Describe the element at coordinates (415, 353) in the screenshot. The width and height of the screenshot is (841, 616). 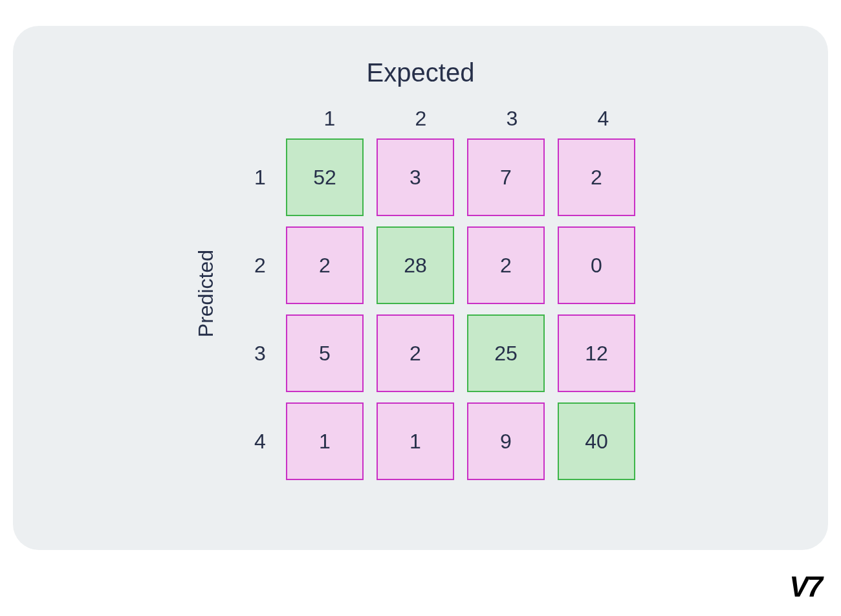
I see `cell-3-2: 2` at that location.